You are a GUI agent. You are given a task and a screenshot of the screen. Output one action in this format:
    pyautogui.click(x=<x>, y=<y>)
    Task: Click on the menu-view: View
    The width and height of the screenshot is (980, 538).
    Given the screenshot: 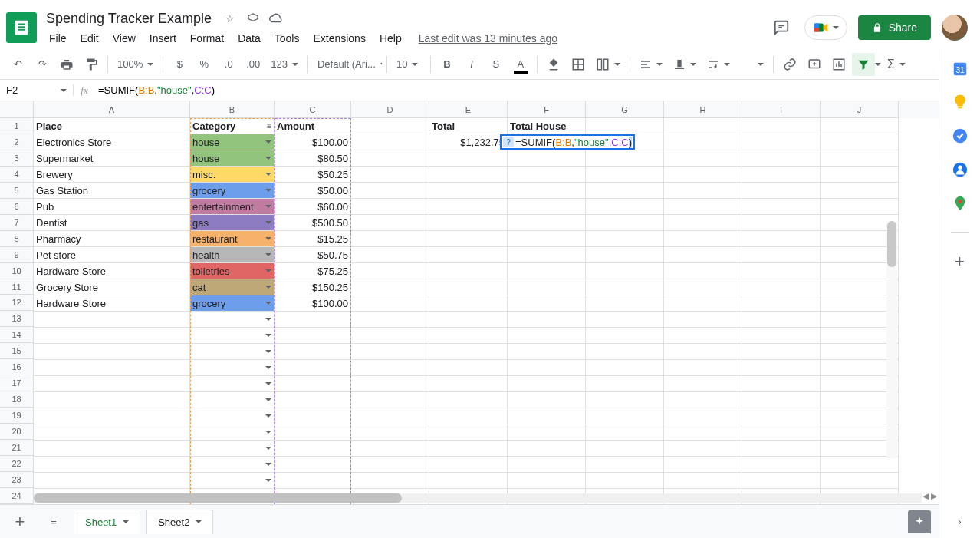 What is the action you would take?
    pyautogui.click(x=124, y=38)
    